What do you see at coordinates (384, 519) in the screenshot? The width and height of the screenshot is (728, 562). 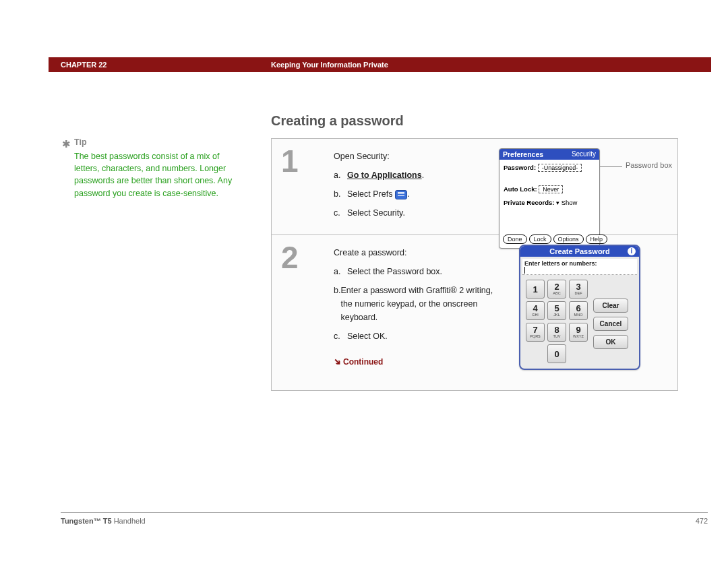 I see `footer: Tungsten™ T5 Handheld 472` at bounding box center [384, 519].